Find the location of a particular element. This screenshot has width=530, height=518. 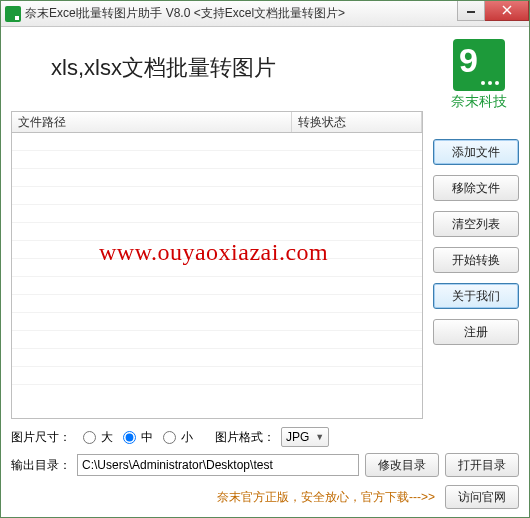

minimize-icon is located at coordinates (471, 10).